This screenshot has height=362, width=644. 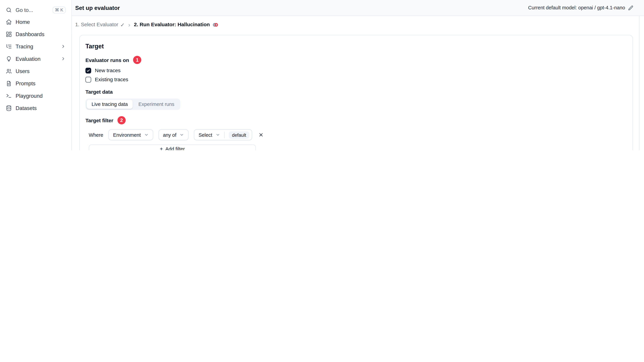 I want to click on tracing-icon, so click(x=9, y=46).